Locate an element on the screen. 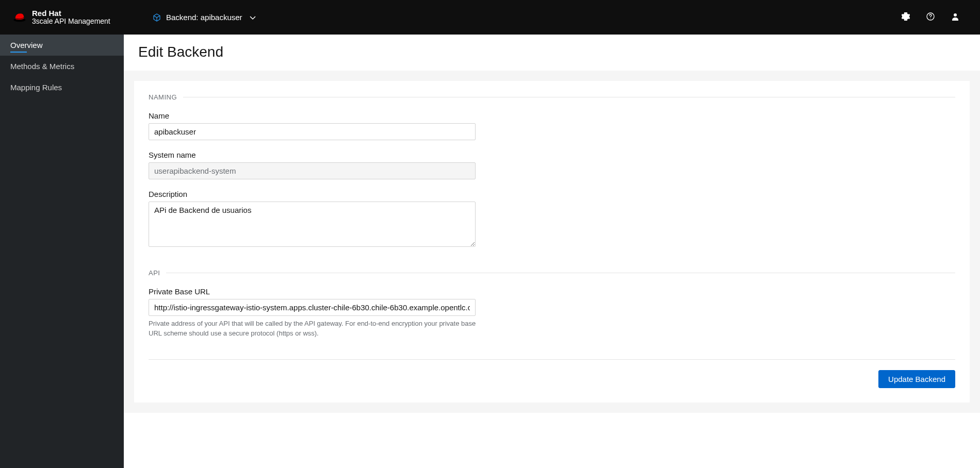 The image size is (980, 468). settings-button is located at coordinates (906, 18).